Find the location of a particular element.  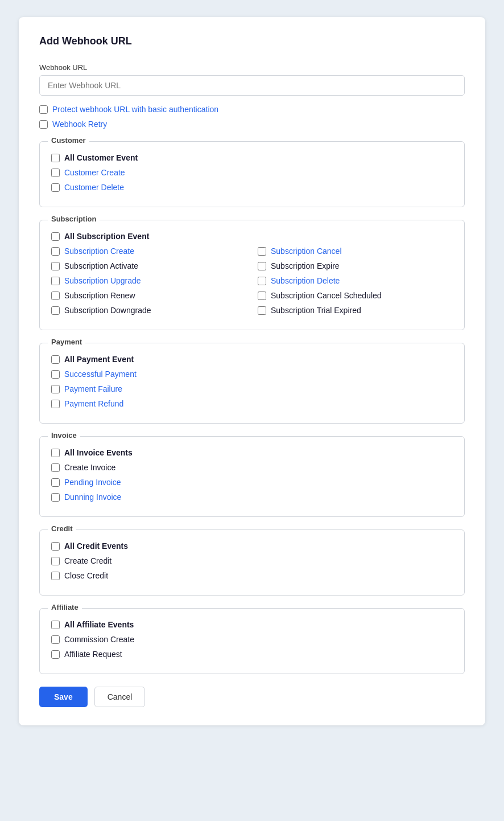

sub-expire-checkbox is located at coordinates (262, 266).